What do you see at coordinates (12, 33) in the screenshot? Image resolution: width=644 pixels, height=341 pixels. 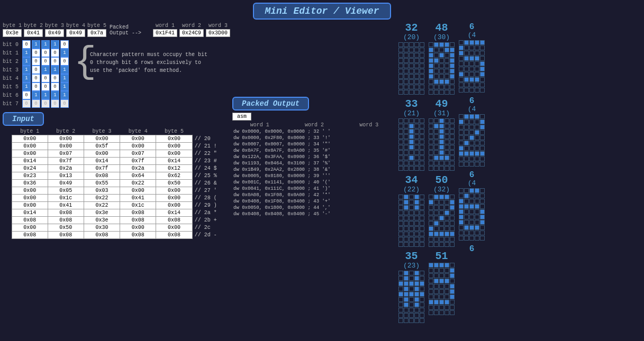 I see `byte-value-1: 0x3e` at bounding box center [12, 33].